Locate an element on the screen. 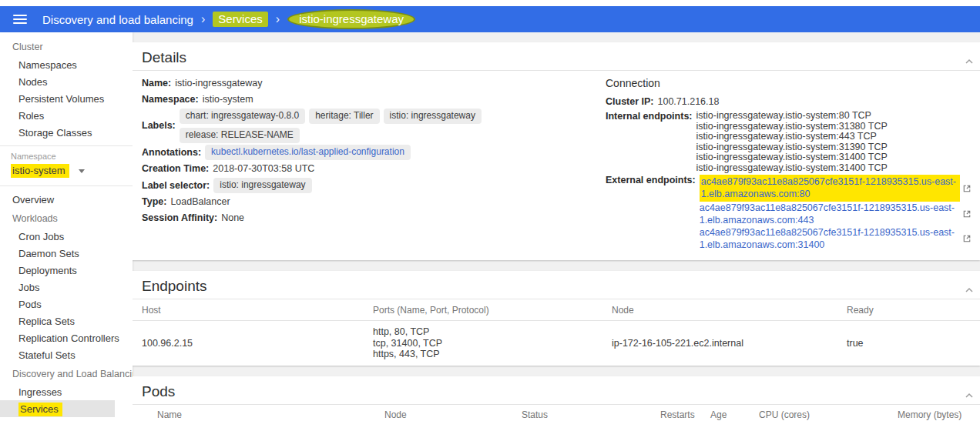 This screenshot has height=421, width=980. endpoint-node: ip-172-16-105-221.ec2.internal is located at coordinates (729, 343).